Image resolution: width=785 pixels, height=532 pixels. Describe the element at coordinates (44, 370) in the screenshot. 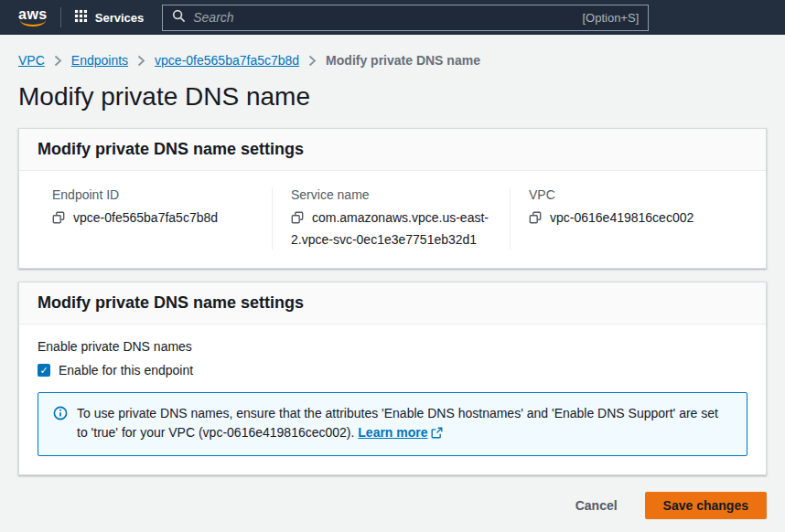

I see `checkbox-checked: ✓` at that location.